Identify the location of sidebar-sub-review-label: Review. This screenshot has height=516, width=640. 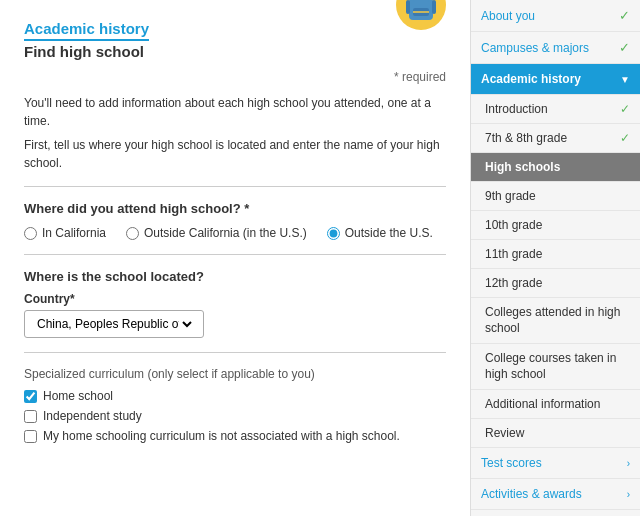
(504, 433).